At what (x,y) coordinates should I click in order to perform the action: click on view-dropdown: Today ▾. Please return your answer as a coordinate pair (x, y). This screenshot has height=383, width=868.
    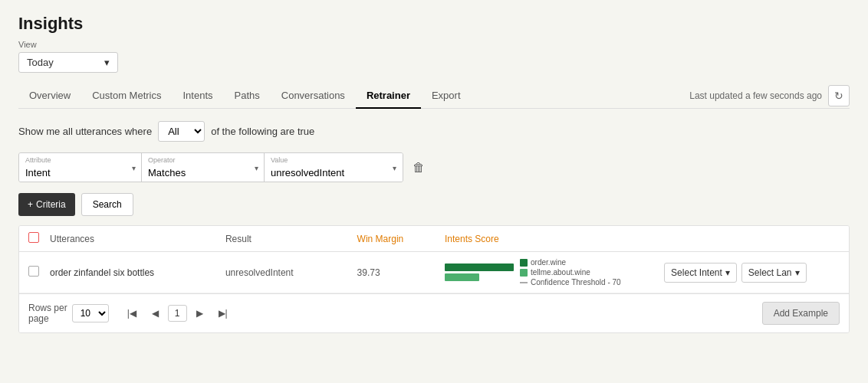
    Looking at the image, I should click on (68, 63).